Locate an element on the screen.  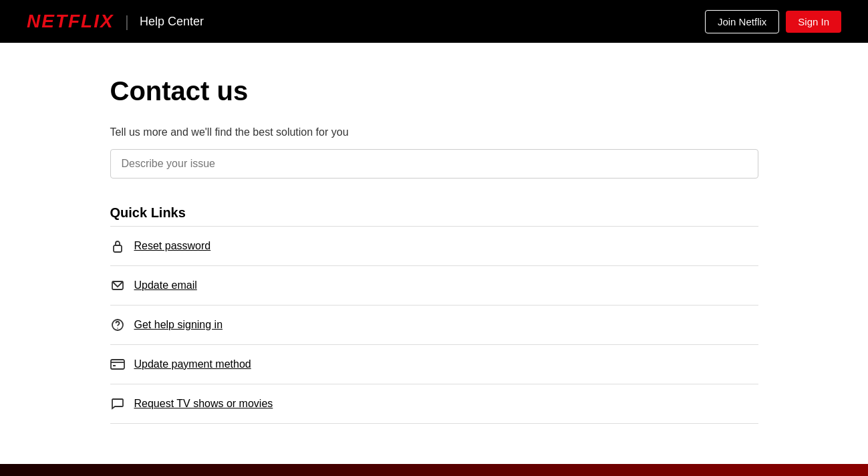
update-payment-link: Update payment method is located at coordinates (192, 364).